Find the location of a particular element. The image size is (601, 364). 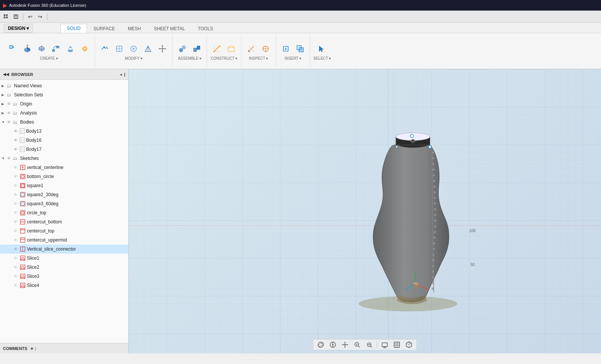

tree-item-centercut-top: 👁 centercut_top is located at coordinates (64, 231).